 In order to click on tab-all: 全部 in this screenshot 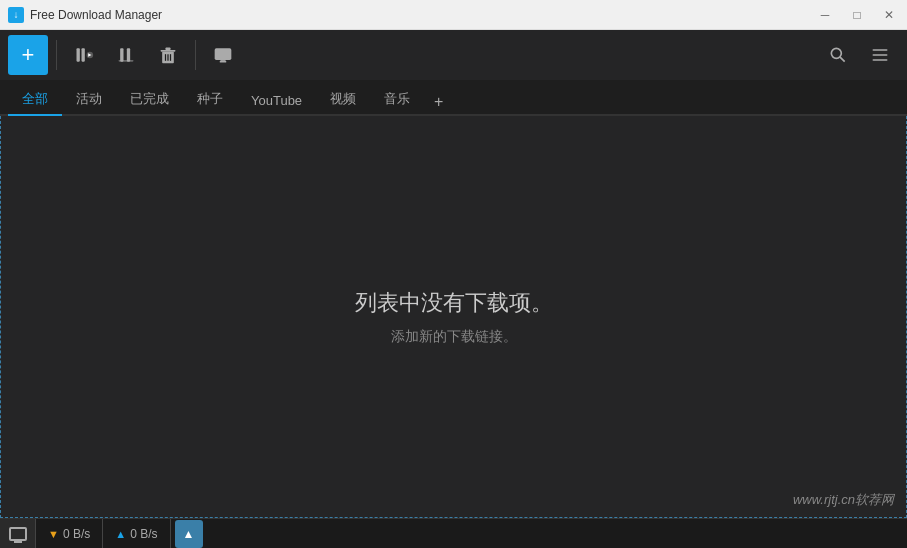, I will do `click(35, 100)`.